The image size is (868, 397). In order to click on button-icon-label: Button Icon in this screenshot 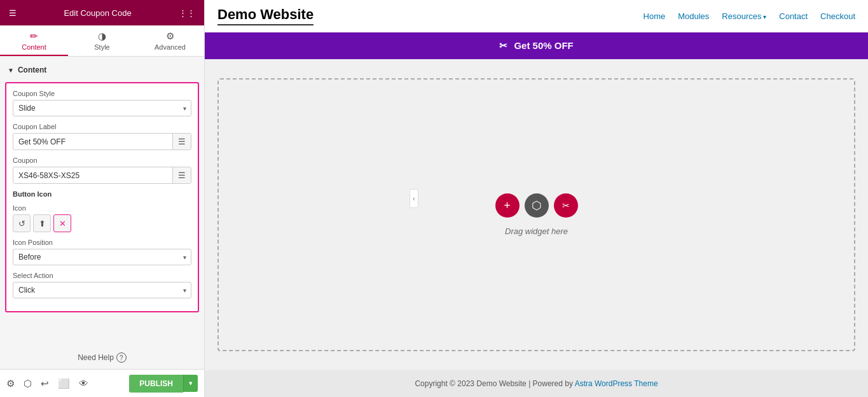, I will do `click(102, 194)`.